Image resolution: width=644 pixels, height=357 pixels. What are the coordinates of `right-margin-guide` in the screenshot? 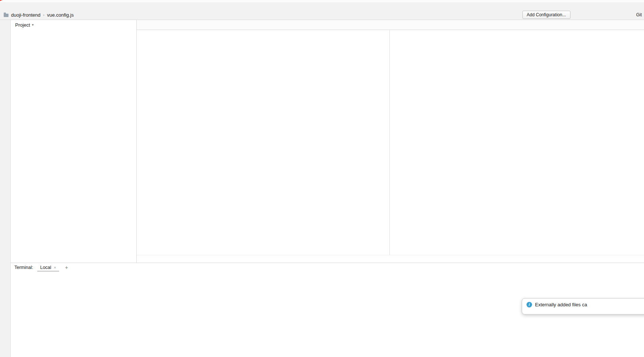 It's located at (389, 142).